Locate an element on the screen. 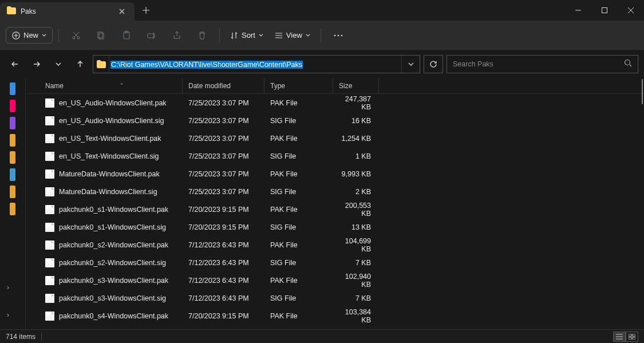 The height and width of the screenshot is (343, 644). view-button: View is located at coordinates (293, 36).